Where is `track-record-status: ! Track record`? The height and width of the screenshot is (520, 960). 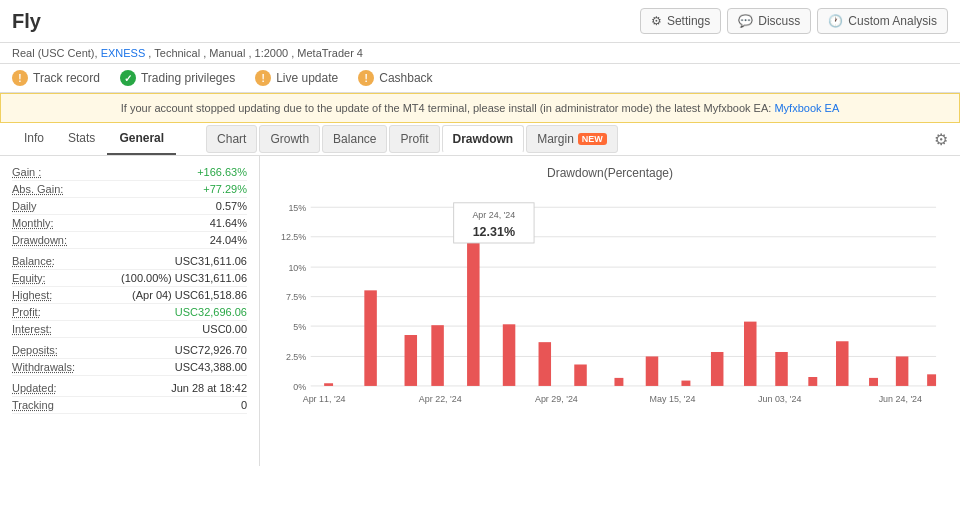 track-record-status: ! Track record is located at coordinates (56, 78).